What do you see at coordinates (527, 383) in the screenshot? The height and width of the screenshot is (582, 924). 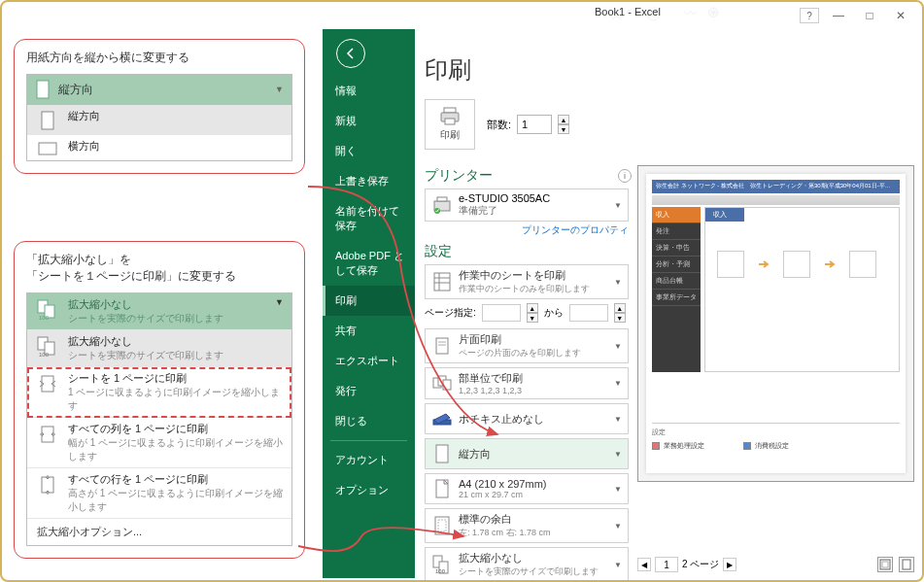 I see `setting-collate: 部単位で印刷1,2,3 1,2,3 1,2,3 ▼` at bounding box center [527, 383].